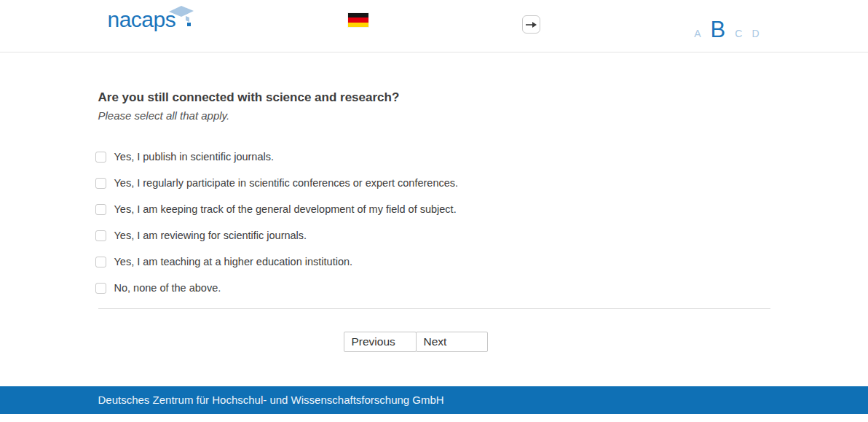 The width and height of the screenshot is (868, 422). I want to click on option-label: Yes, I am reviewing for scientific journ…, so click(211, 235).